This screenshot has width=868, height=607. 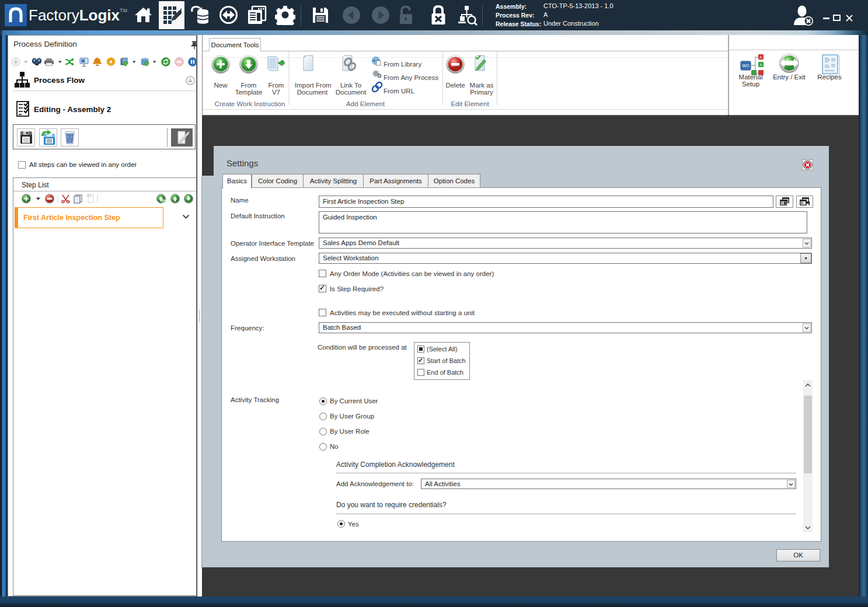 What do you see at coordinates (746, 65) in the screenshot?
I see `svg-text: WO` at bounding box center [746, 65].